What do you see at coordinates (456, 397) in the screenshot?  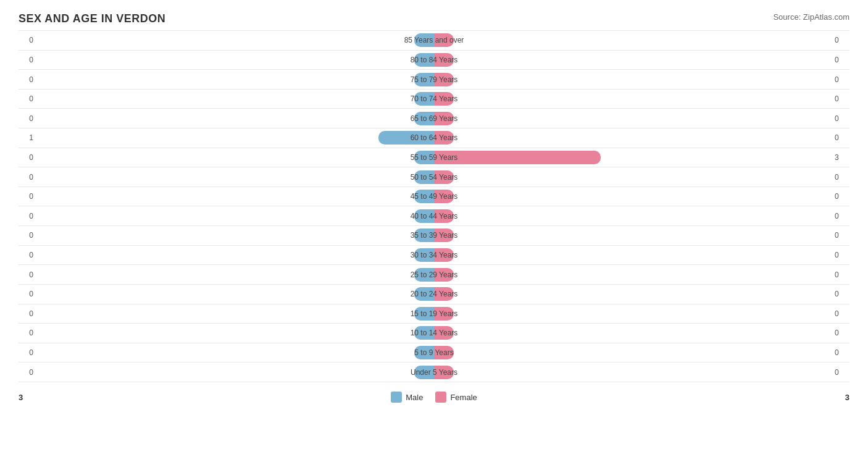 I see `legend-female: Female` at bounding box center [456, 397].